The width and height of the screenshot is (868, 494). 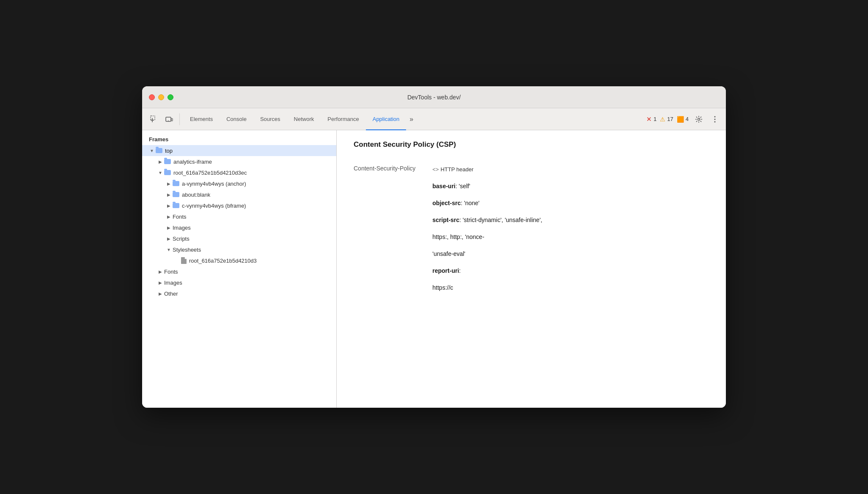 What do you see at coordinates (386, 119) in the screenshot?
I see `tab-application: Application` at bounding box center [386, 119].